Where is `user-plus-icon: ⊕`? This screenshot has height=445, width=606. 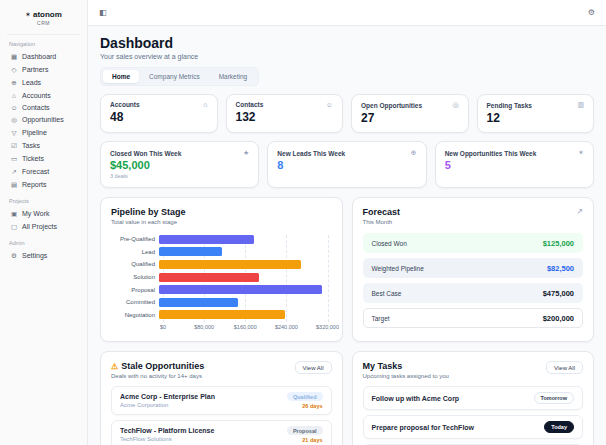 user-plus-icon: ⊕ is located at coordinates (414, 153).